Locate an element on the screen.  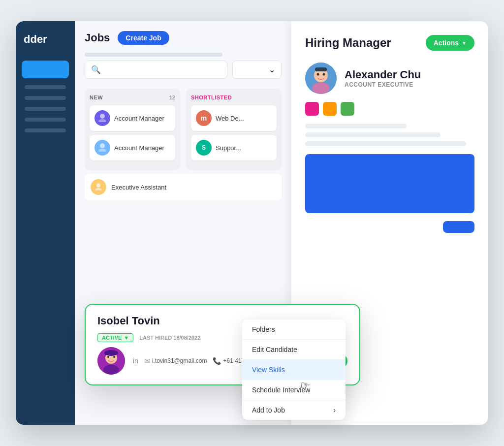
search-box: 🔍 is located at coordinates (156, 70).